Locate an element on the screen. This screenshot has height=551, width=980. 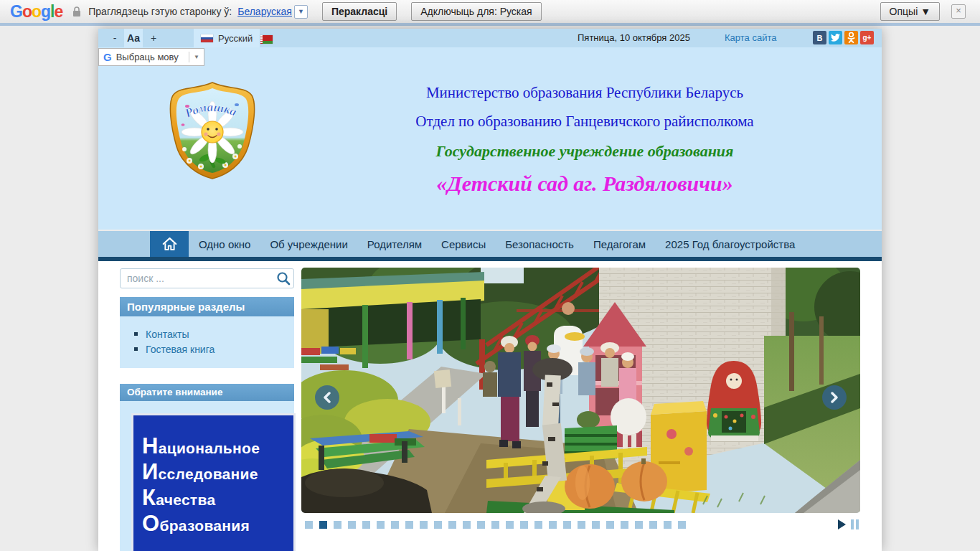
chevron-down-icon: ▼ is located at coordinates (197, 57).